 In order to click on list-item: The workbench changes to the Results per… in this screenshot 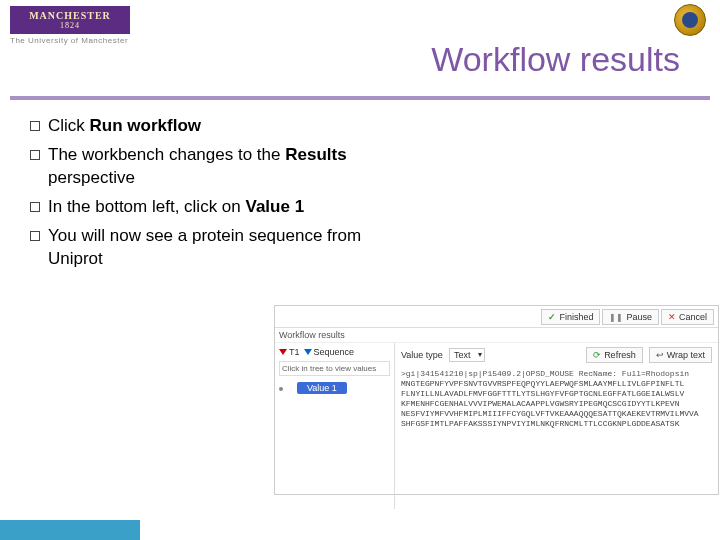, I will do `click(200, 167)`.